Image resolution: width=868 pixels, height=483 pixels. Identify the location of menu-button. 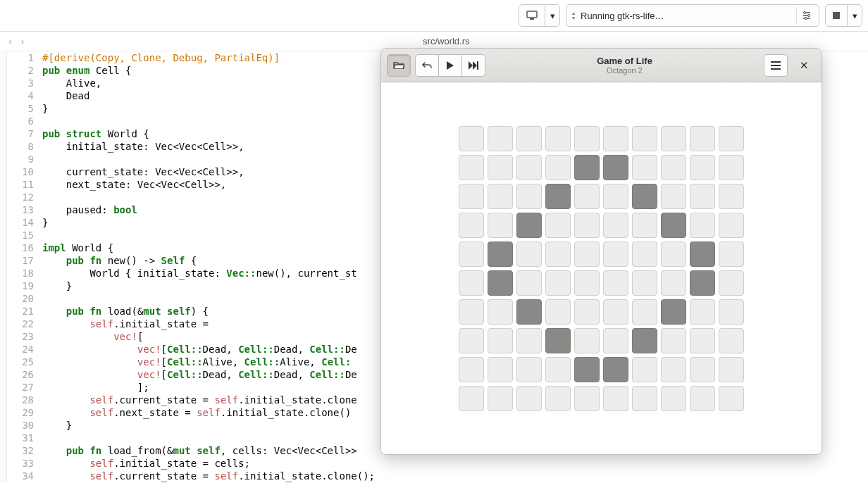
(776, 65).